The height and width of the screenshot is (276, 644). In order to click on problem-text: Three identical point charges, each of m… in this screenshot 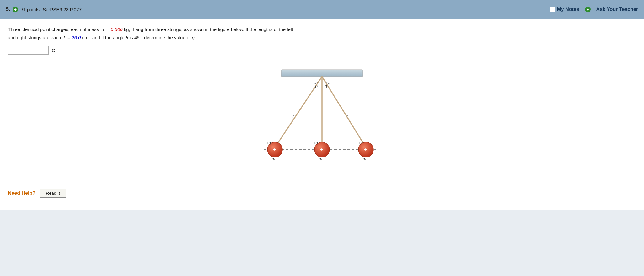, I will do `click(322, 33)`.